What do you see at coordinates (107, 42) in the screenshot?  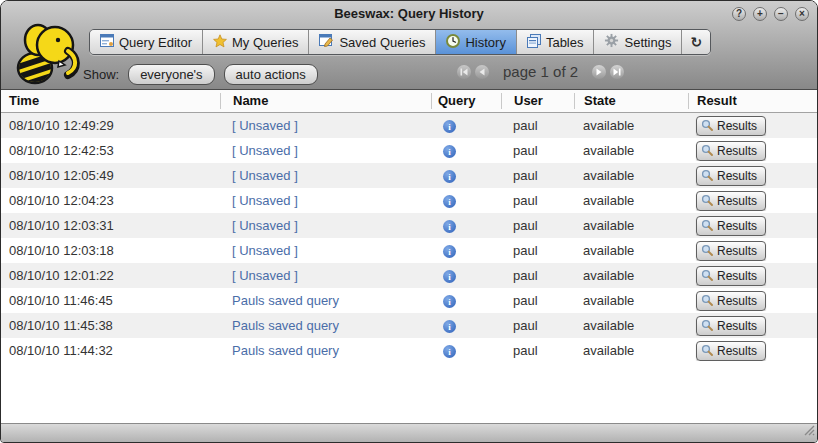 I see `query-editor-icon` at bounding box center [107, 42].